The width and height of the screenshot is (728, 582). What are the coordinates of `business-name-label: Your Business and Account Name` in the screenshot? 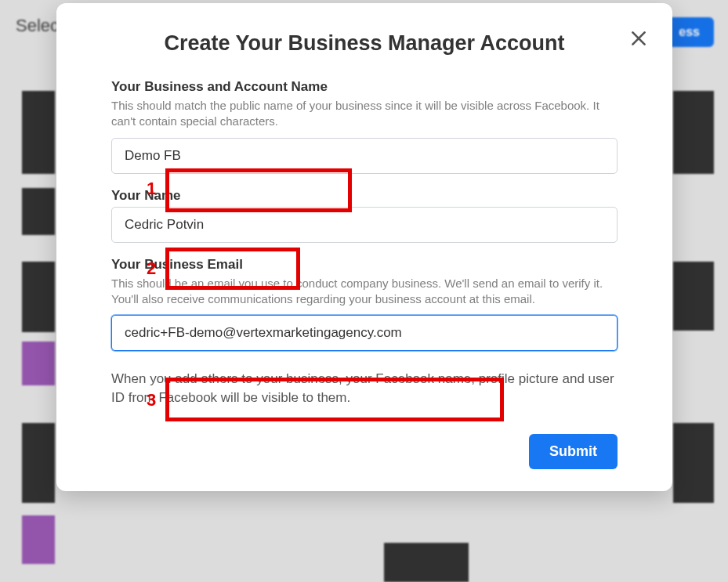 It's located at (364, 87).